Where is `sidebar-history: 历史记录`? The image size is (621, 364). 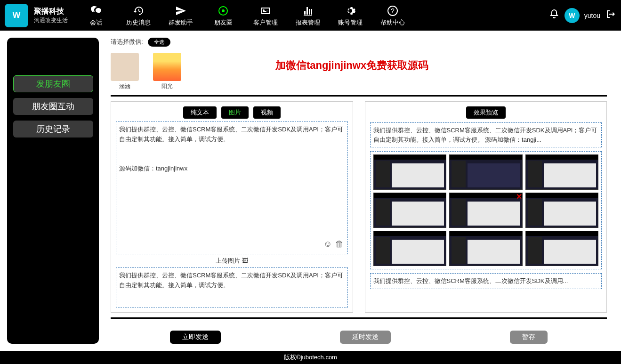 sidebar-history: 历史记录 is located at coordinates (53, 129).